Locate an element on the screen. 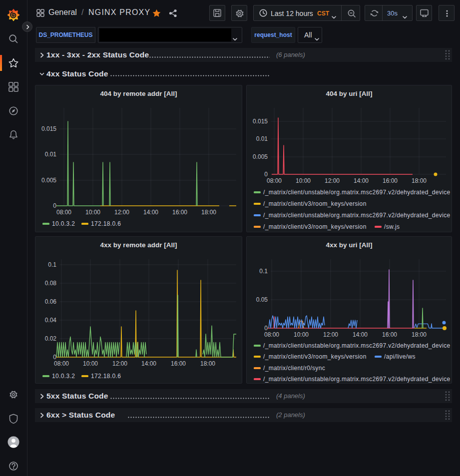 This screenshot has width=460, height=476. svg-text: 0.05 is located at coordinates (262, 300).